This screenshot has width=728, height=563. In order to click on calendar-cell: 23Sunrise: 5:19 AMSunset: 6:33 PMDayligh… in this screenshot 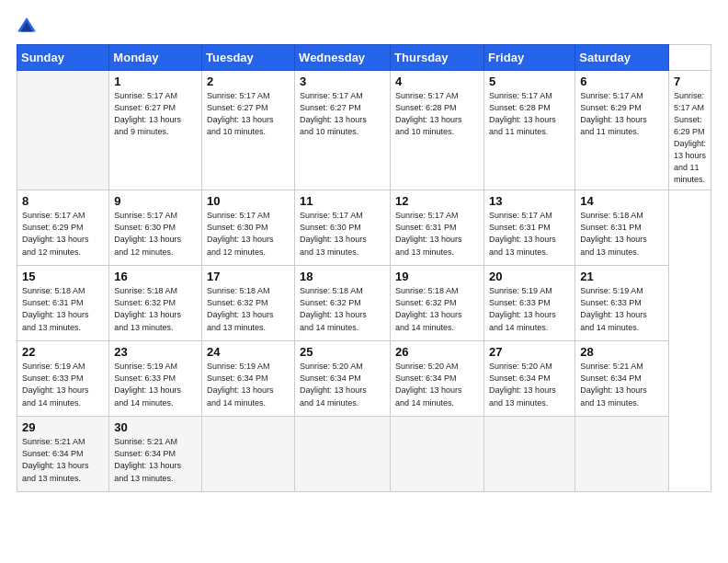, I will do `click(156, 379)`.